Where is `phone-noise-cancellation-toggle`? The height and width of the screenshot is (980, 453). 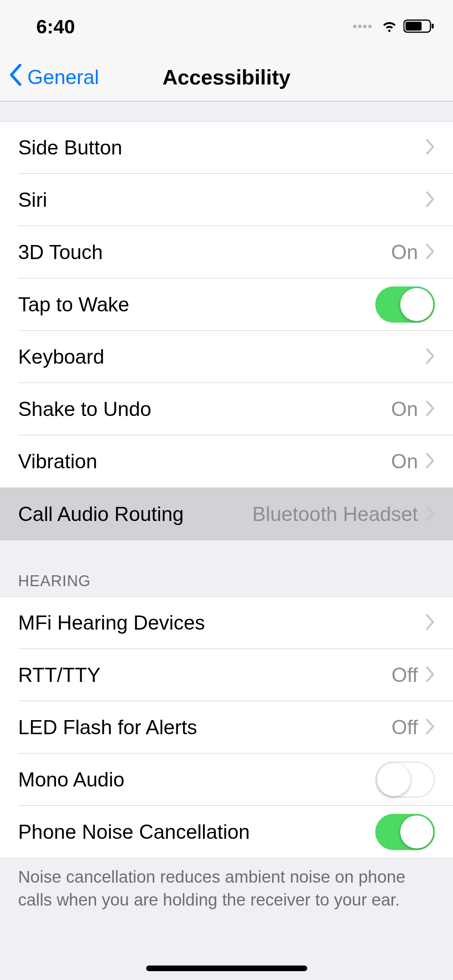 phone-noise-cancellation-toggle is located at coordinates (405, 832).